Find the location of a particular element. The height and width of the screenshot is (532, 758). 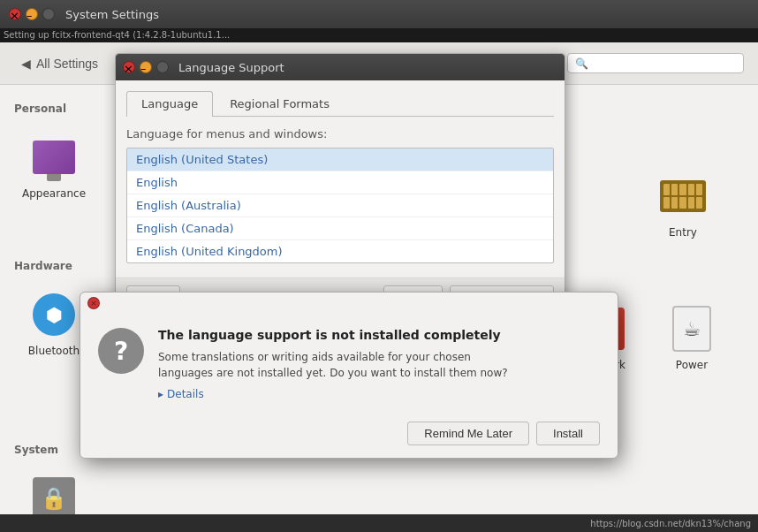

appearance-icon is located at coordinates (54, 157).